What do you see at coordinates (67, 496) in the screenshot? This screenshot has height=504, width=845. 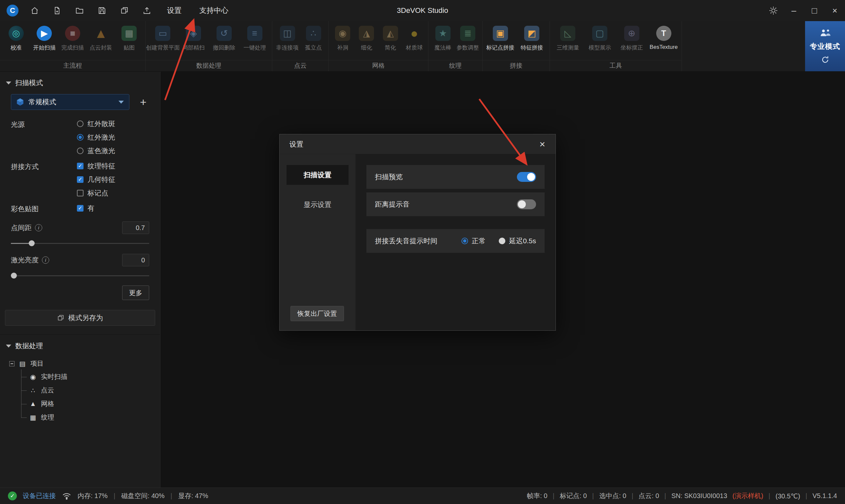 I see `wifi-icon` at bounding box center [67, 496].